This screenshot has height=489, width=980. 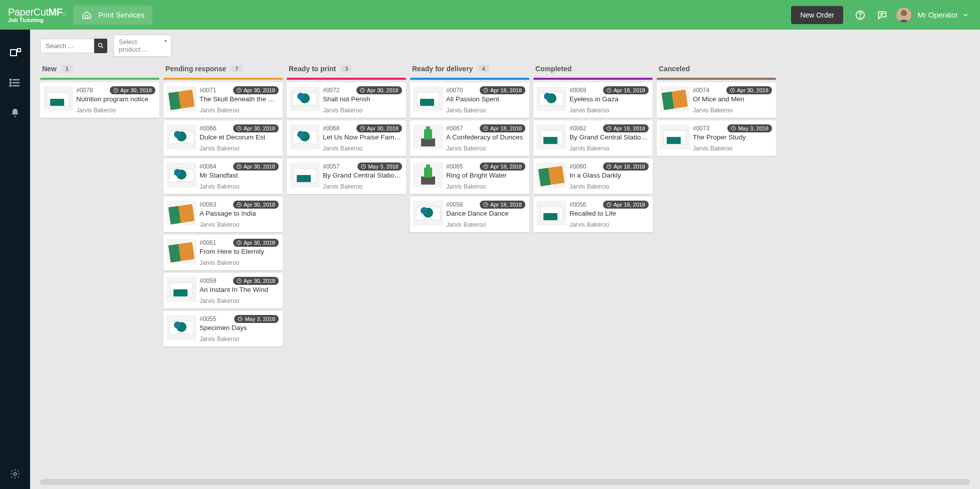 What do you see at coordinates (223, 276) in the screenshot?
I see `column-drop: #0071 Apr 30, 2018 The Skull Beneath the…` at bounding box center [223, 276].